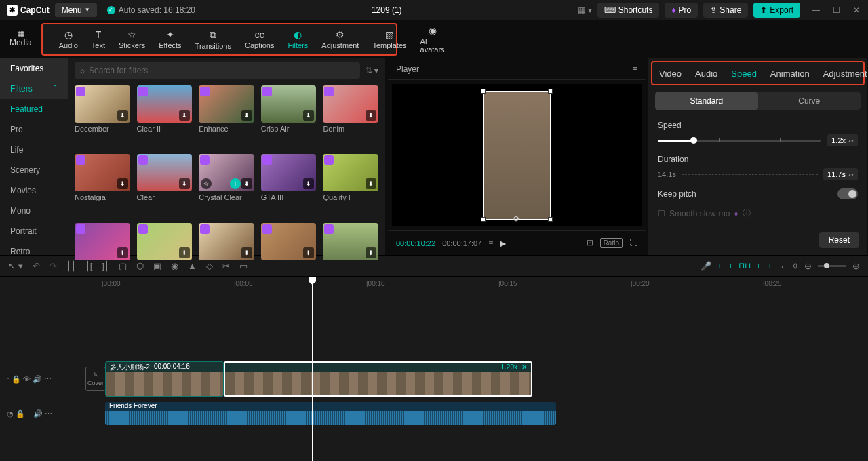 Image resolution: width=868 pixels, height=461 pixels. Describe the element at coordinates (590, 243) in the screenshot. I see `scan-icon: ⊡` at that location.